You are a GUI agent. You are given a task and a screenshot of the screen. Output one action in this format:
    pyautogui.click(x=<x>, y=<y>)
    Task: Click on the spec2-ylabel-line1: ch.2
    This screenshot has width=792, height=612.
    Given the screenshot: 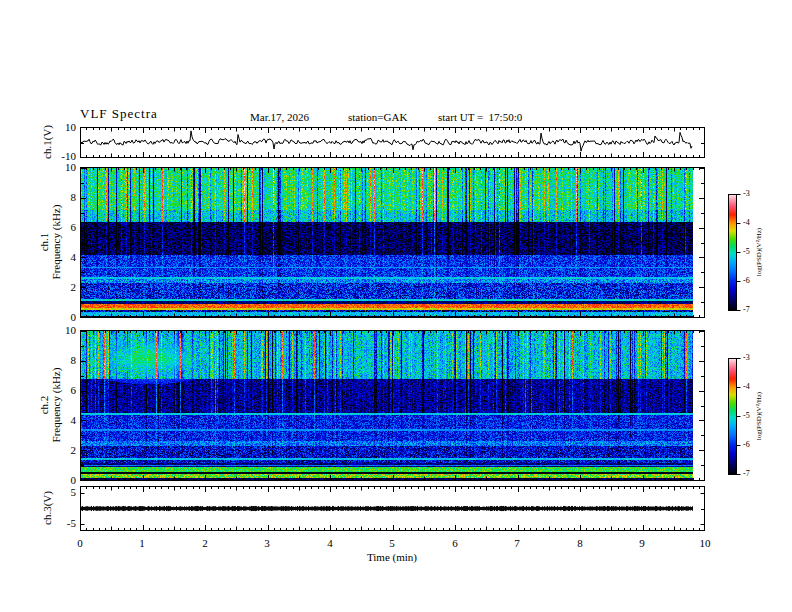 What is the action you would take?
    pyautogui.click(x=44, y=405)
    